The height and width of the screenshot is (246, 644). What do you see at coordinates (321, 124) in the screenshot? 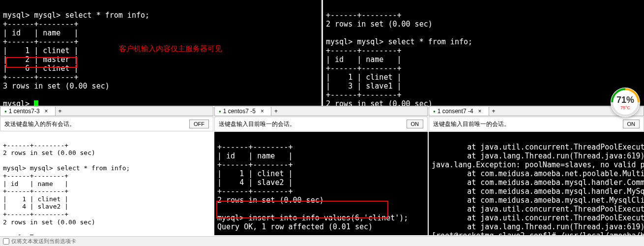
I see `broadcast-bar-2: 送键盘输入目前唯一的会话。 ON` at bounding box center [321, 124].